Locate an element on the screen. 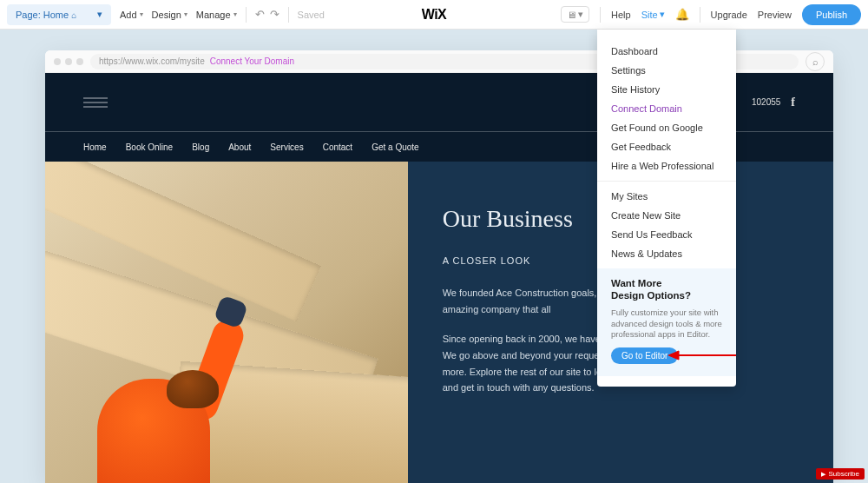 The width and height of the screenshot is (868, 483). undo-redo-group: ↶ ↷ is located at coordinates (267, 14).